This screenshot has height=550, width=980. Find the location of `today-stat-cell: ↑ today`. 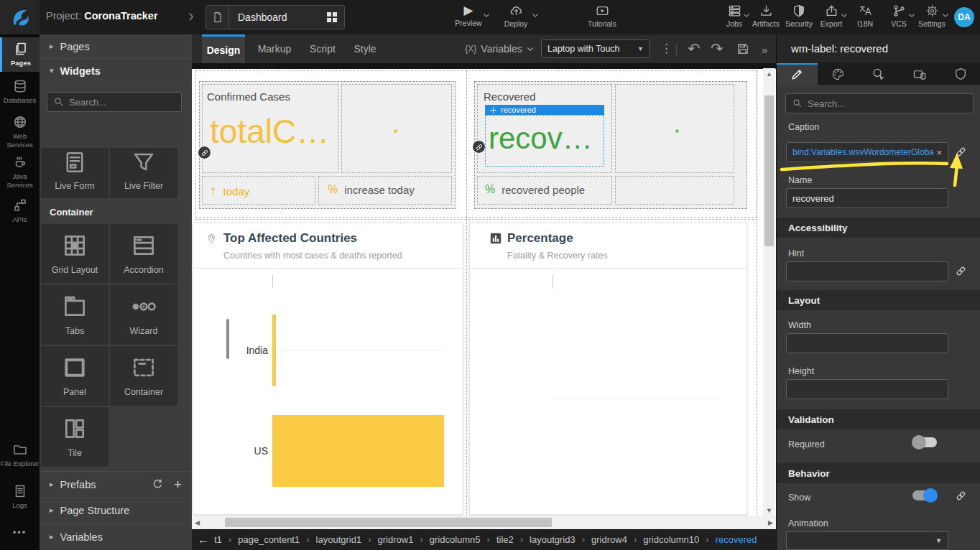

today-stat-cell: ↑ today is located at coordinates (259, 190).